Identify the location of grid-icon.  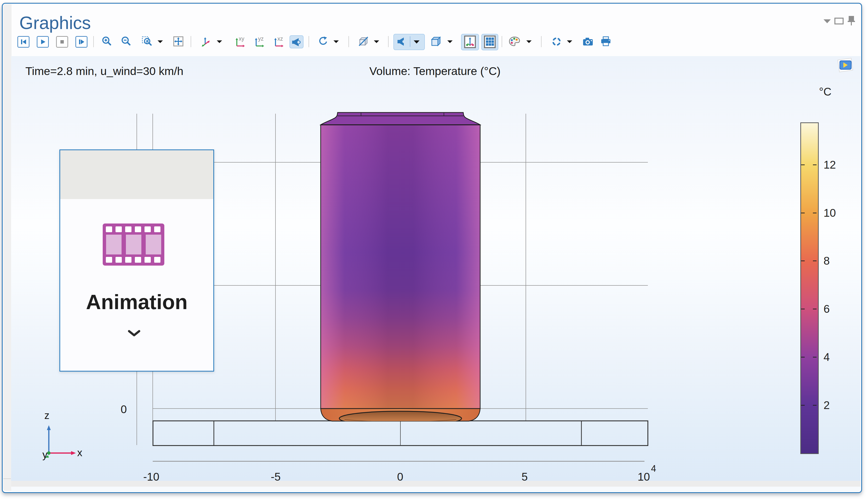
(490, 42).